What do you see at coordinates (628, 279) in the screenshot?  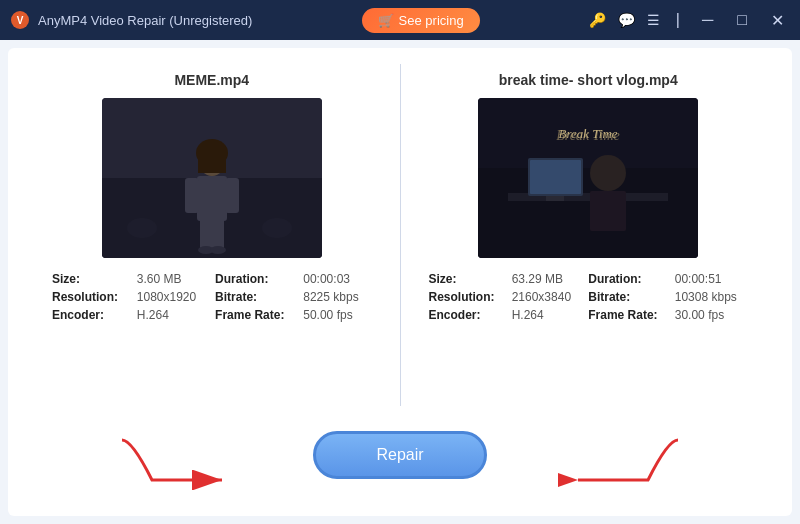 I see `right-duration-label: Duration:` at bounding box center [628, 279].